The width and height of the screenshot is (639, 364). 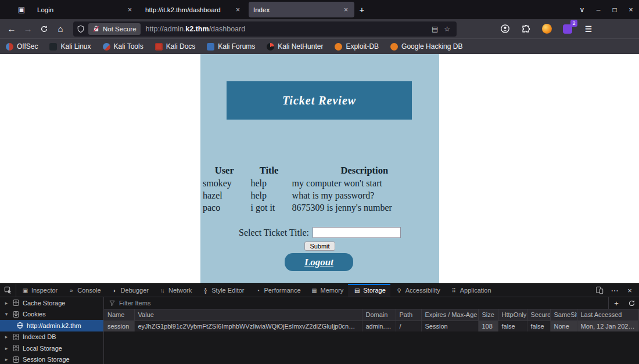 What do you see at coordinates (319, 262) in the screenshot?
I see `logout-button: Logout` at bounding box center [319, 262].